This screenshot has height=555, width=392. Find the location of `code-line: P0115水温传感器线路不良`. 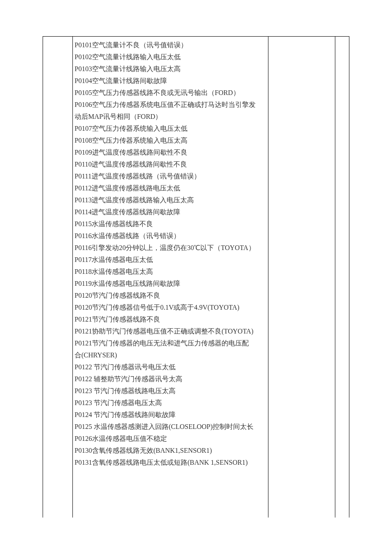

code-line: P0115水温传感器线路不良 is located at coordinates (170, 224).